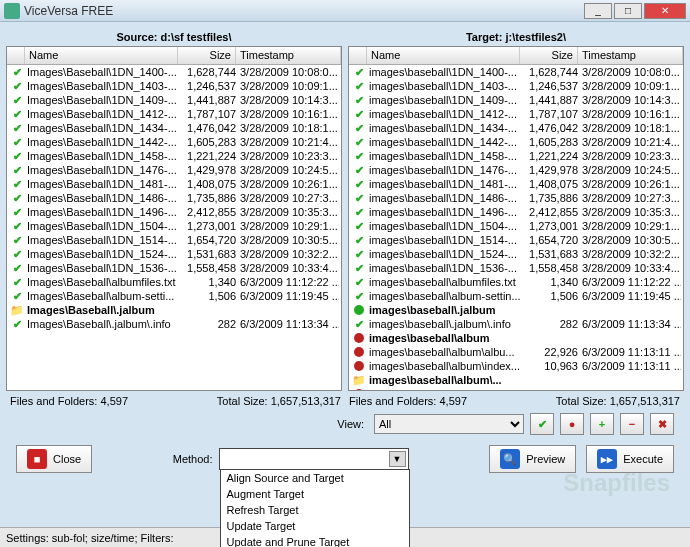 This screenshot has height=547, width=690. What do you see at coordinates (628, 11) in the screenshot?
I see `maximize-button: □` at bounding box center [628, 11].